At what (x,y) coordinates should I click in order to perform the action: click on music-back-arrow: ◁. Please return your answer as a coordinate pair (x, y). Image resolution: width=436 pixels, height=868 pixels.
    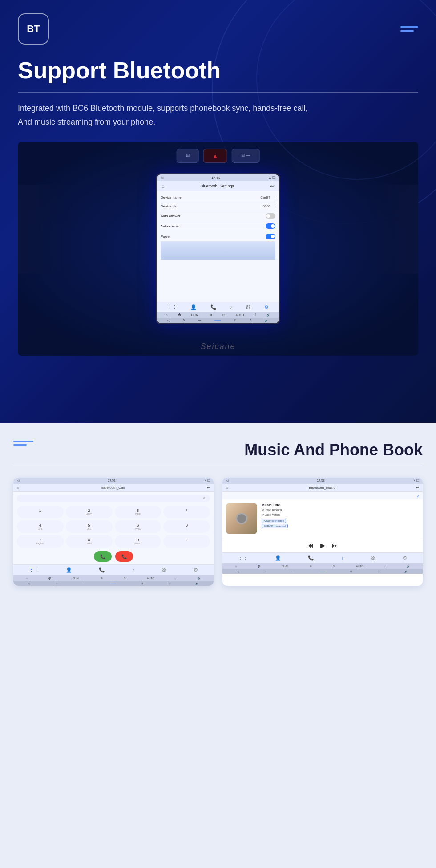
    Looking at the image, I should click on (227, 481).